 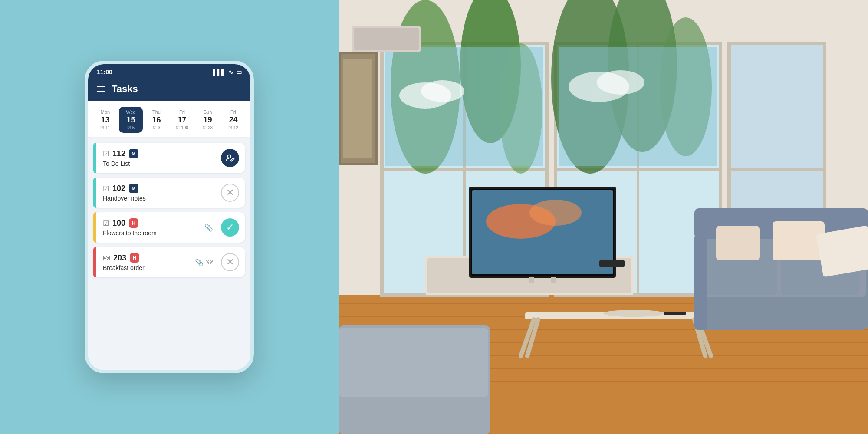 What do you see at coordinates (157, 128) in the screenshot?
I see `cal-day-badge: ☑3` at bounding box center [157, 128].